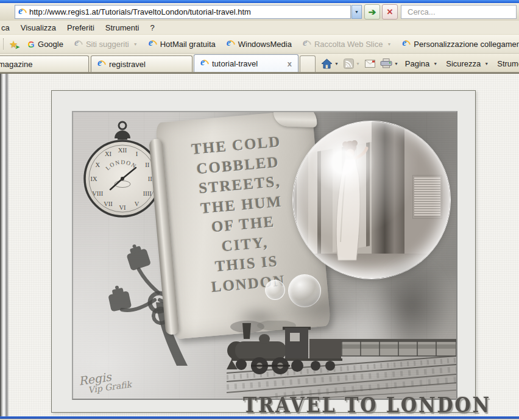 The image size is (519, 420). What do you see at coordinates (152, 28) in the screenshot?
I see `menu-item-help: ?` at bounding box center [152, 28].